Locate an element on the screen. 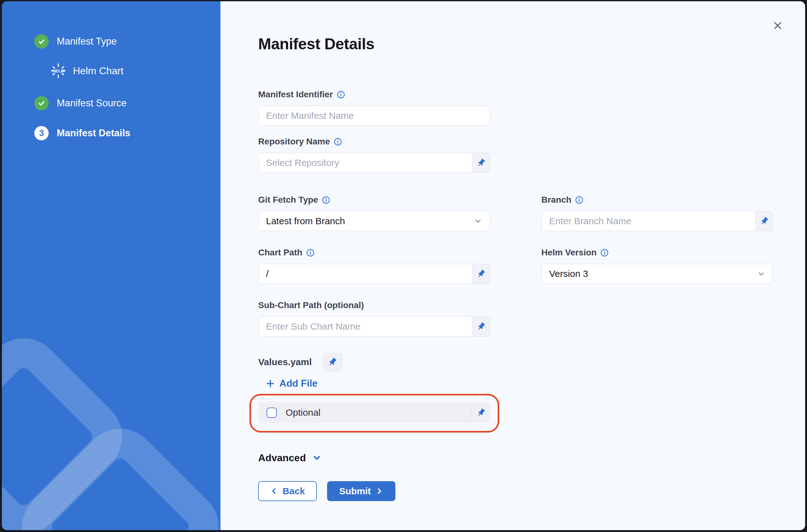 Image resolution: width=807 pixels, height=532 pixels. field-label: Git Fetch Type is located at coordinates (288, 200).